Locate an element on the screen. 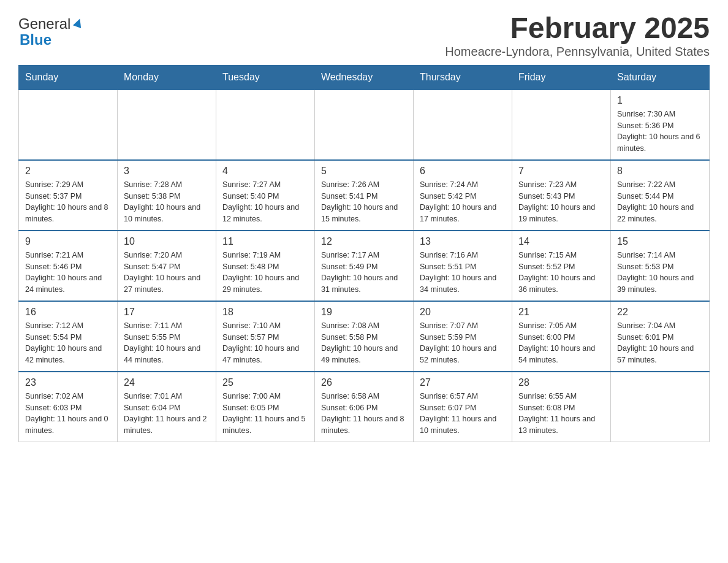 The width and height of the screenshot is (728, 563). table-row: 7Sunrise: 7:23 AMSunset: 5:43 PMDaylight… is located at coordinates (561, 195).